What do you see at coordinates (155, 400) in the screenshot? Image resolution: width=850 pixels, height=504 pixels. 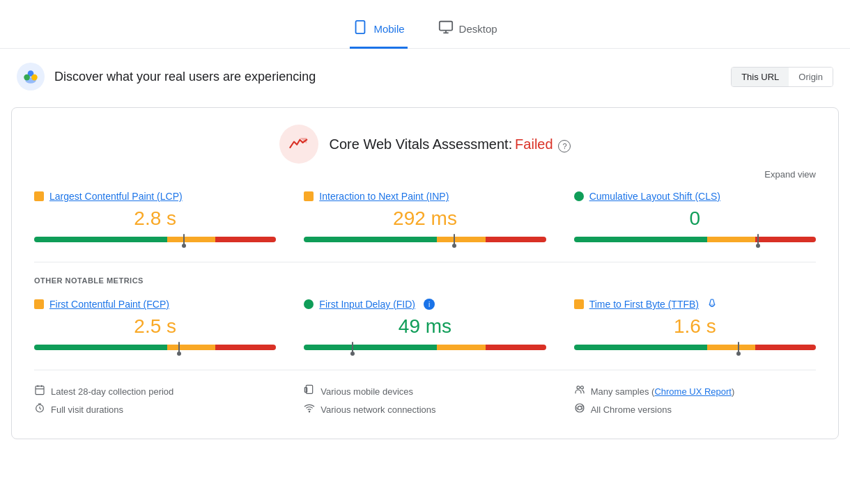 I see `footer-col1: Latest 28-day collection period Full vis…` at bounding box center [155, 400].